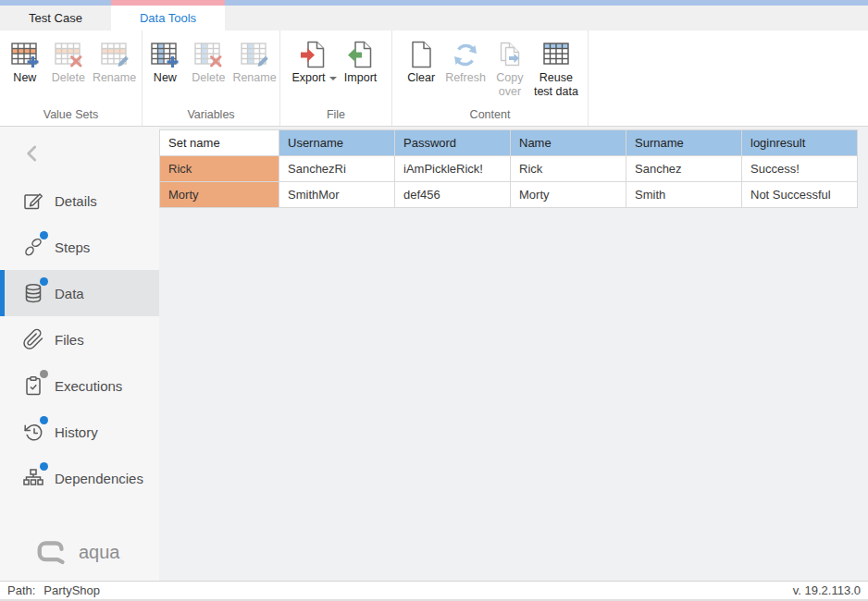 The height and width of the screenshot is (601, 868). Describe the element at coordinates (80, 293) in the screenshot. I see `sidebar-item-data: Data` at that location.